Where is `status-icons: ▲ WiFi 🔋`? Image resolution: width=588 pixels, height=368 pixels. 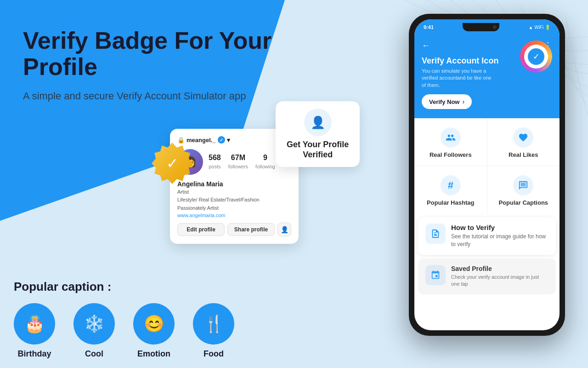
status-icons: ▲ WiFi 🔋 is located at coordinates (539, 28).